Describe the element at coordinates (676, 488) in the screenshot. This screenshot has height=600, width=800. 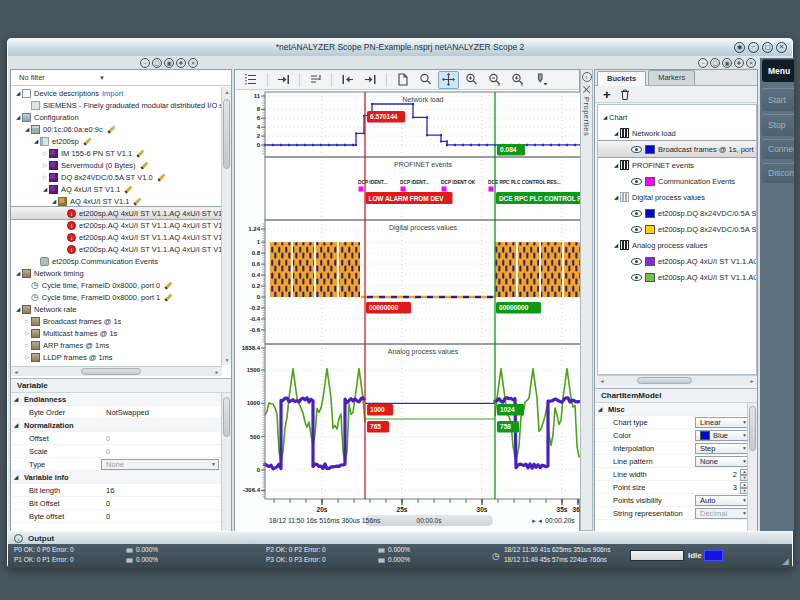
I see `property-row: Point size3▲▼` at that location.